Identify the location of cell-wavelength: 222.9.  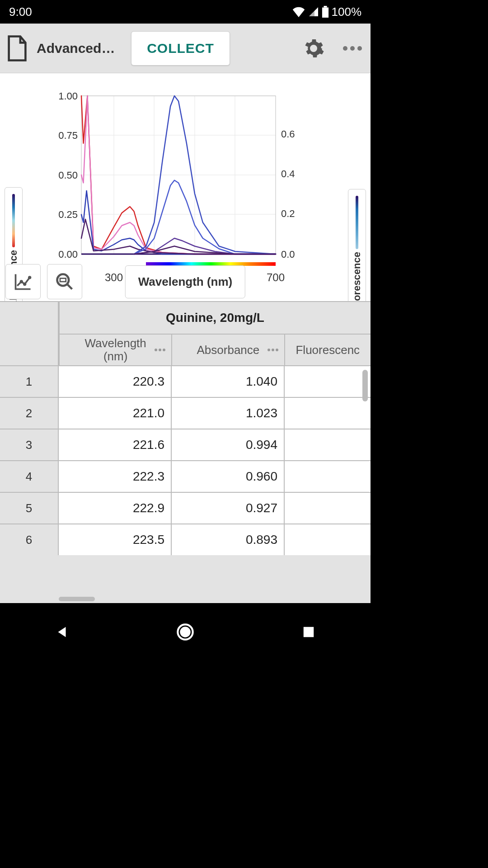
(115, 508).